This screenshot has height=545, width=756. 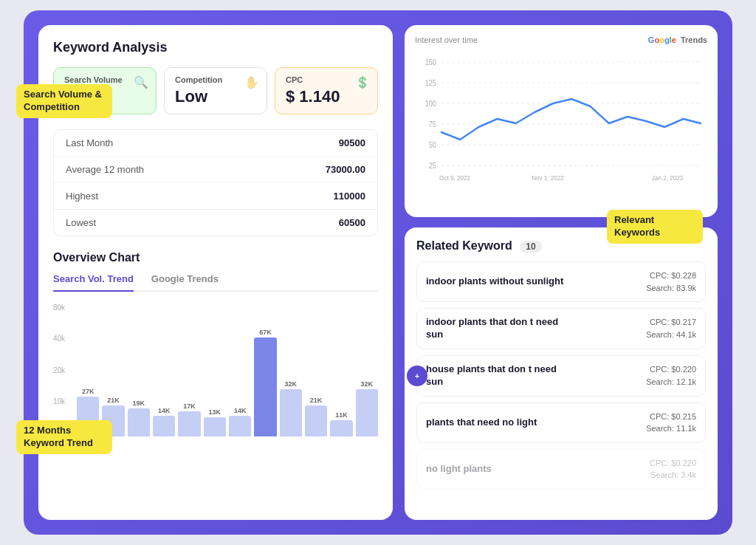 I want to click on svg-text: 125, so click(x=431, y=83).